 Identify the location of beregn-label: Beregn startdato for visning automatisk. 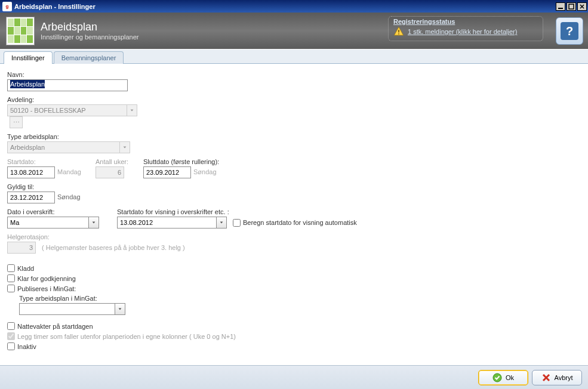
(300, 223).